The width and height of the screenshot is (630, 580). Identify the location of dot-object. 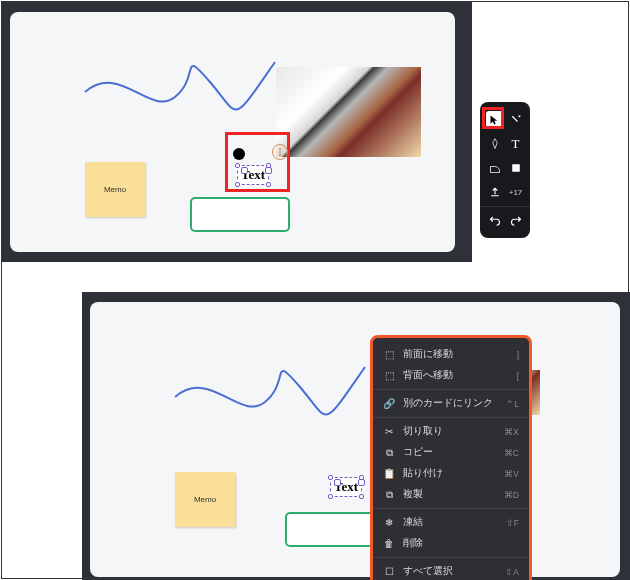
(239, 154).